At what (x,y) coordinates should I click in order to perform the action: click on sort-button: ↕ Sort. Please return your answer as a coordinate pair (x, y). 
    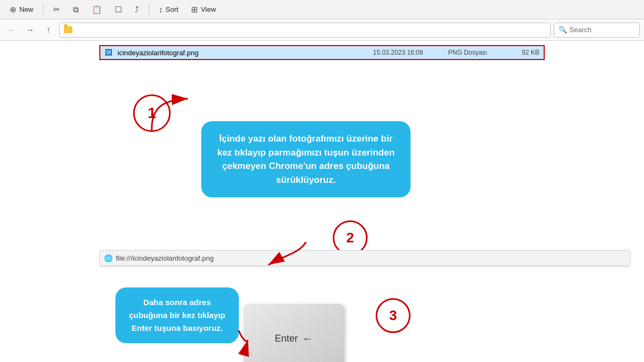
    Looking at the image, I should click on (169, 10).